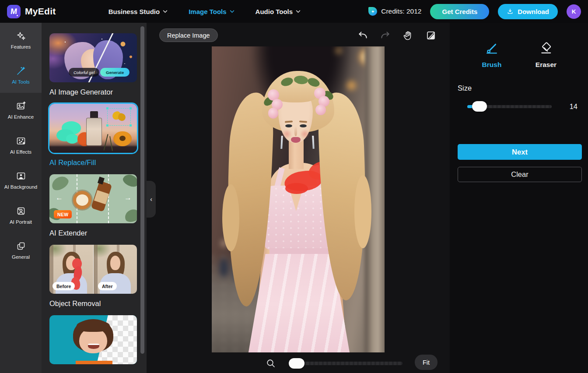 The image size is (588, 373). I want to click on brand-logo: M MyEdit, so click(32, 11).